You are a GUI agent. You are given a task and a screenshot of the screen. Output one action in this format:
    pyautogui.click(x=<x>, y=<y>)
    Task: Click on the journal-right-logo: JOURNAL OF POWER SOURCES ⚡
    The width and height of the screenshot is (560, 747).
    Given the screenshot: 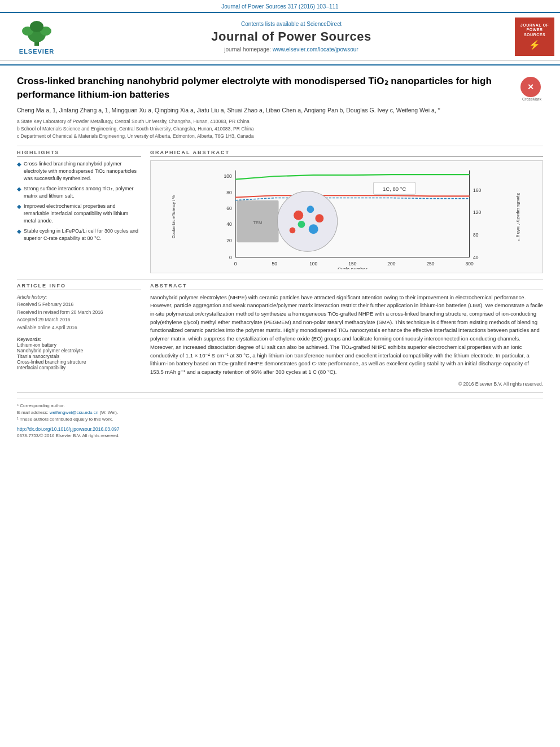 What is the action you would take?
    pyautogui.click(x=535, y=37)
    